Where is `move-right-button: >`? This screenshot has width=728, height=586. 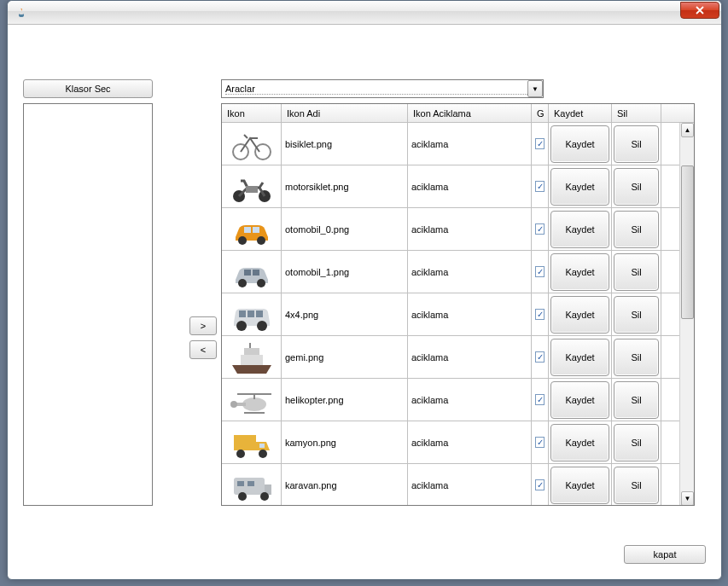
move-right-button: > is located at coordinates (203, 326).